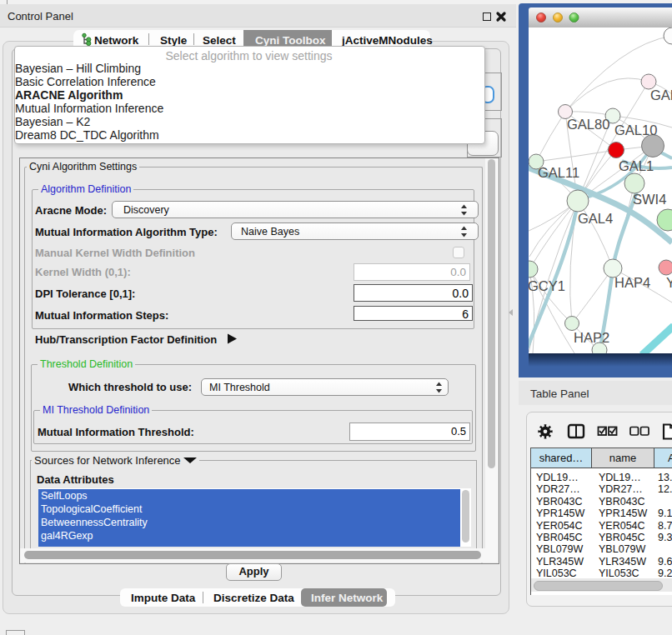  I want to click on svg-text: GAL11, so click(559, 172).